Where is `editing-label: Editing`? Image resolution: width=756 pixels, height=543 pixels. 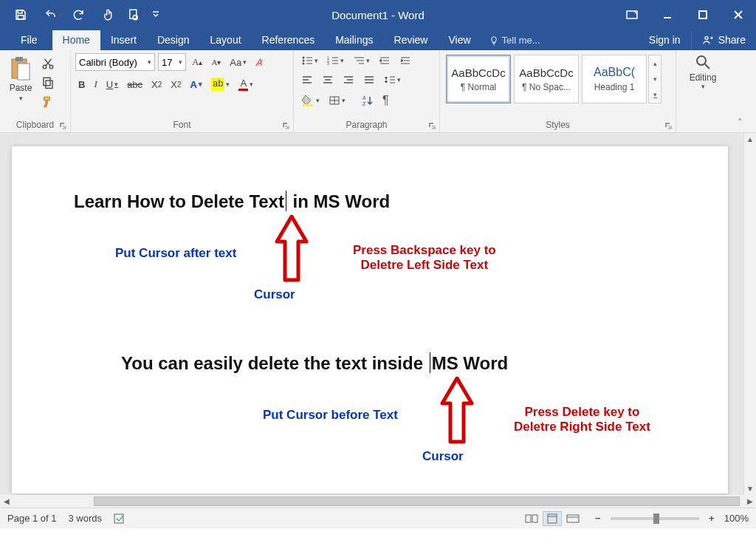
editing-label: Editing is located at coordinates (703, 78).